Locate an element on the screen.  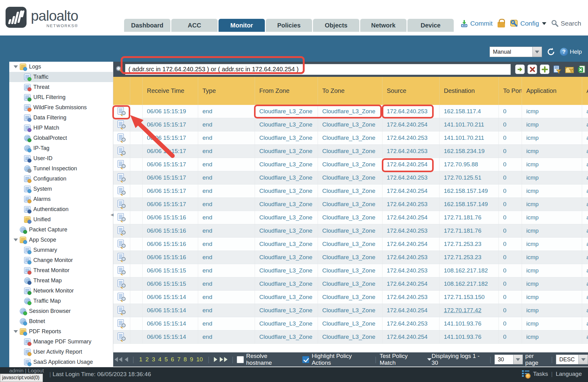
sidebar-item-user-id: User-ID is located at coordinates (61, 159).